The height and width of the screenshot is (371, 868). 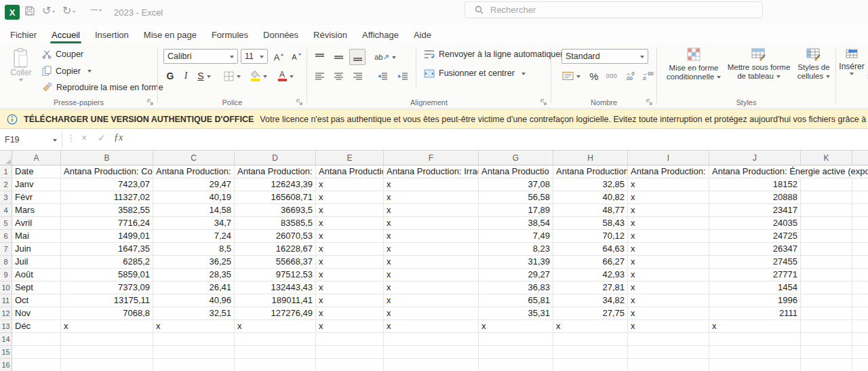 What do you see at coordinates (170, 35) in the screenshot?
I see `tab-mise-en-page: Mise en page` at bounding box center [170, 35].